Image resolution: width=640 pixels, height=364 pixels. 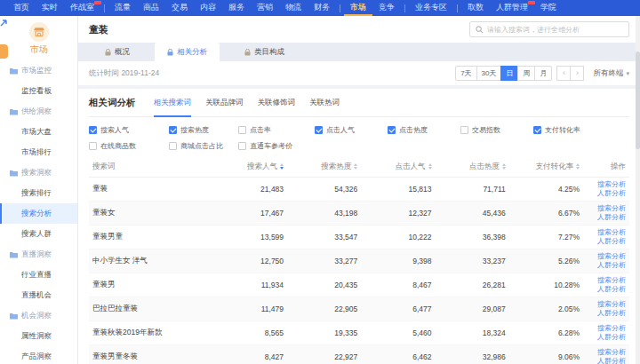 What do you see at coordinates (260, 130) in the screenshot?
I see `metric-label: 点击率` at bounding box center [260, 130].